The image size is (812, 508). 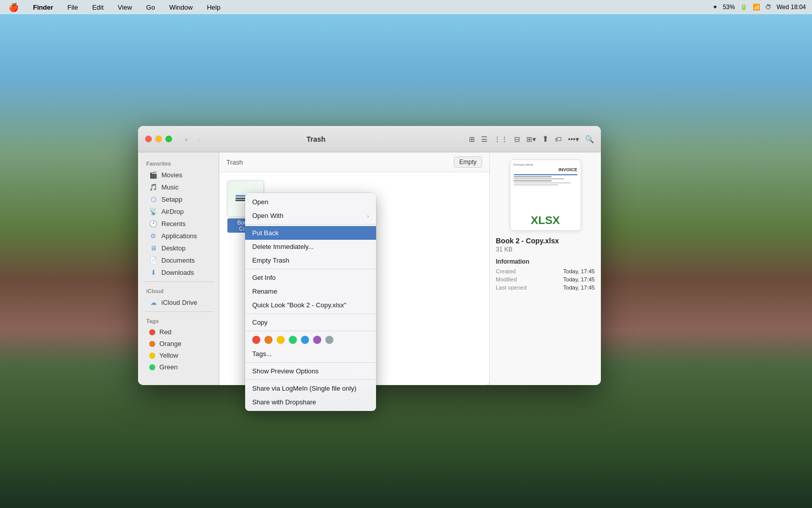 What do you see at coordinates (260, 322) in the screenshot?
I see `ctx-copy-label: Copy` at bounding box center [260, 322].